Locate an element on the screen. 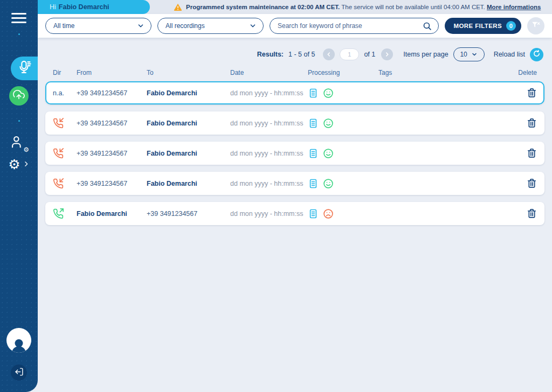 Image resolution: width=552 pixels, height=392 pixels. items-per-page-label: Items per page is located at coordinates (426, 54).